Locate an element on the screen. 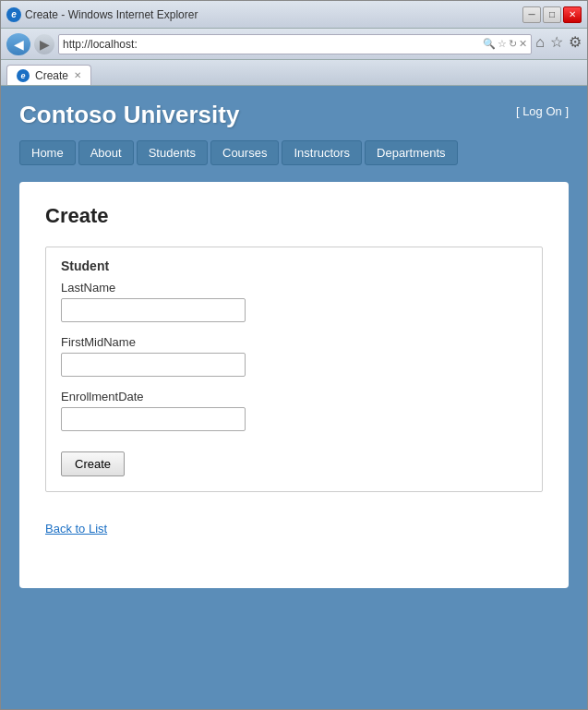  last-name-group: LastName is located at coordinates (294, 301).